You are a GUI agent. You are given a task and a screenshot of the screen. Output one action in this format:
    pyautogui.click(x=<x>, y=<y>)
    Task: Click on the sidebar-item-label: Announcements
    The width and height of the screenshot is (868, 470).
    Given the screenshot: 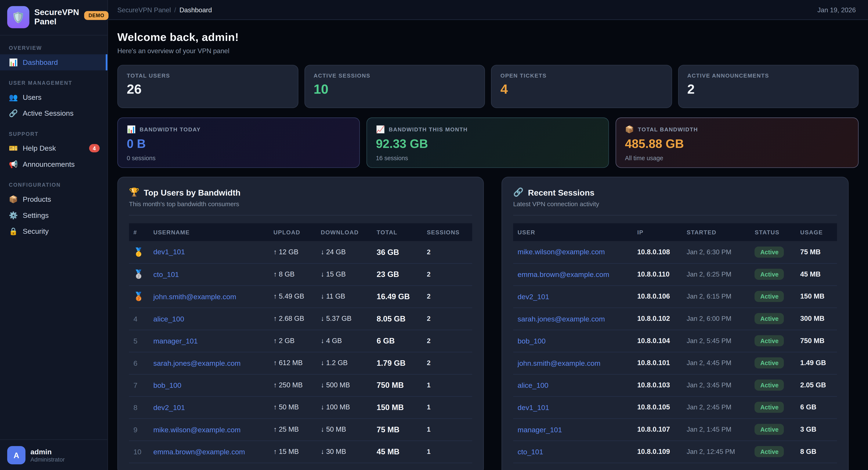 What is the action you would take?
    pyautogui.click(x=49, y=165)
    